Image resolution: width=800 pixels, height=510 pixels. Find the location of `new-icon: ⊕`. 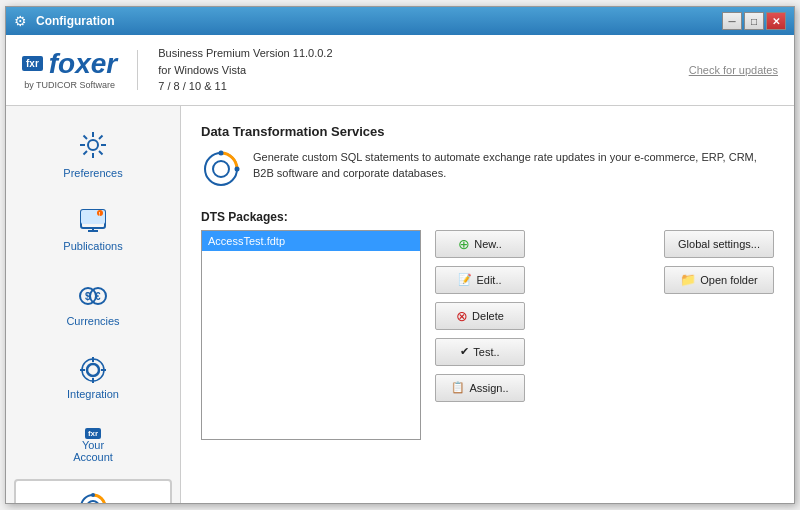

new-icon: ⊕ is located at coordinates (464, 244).